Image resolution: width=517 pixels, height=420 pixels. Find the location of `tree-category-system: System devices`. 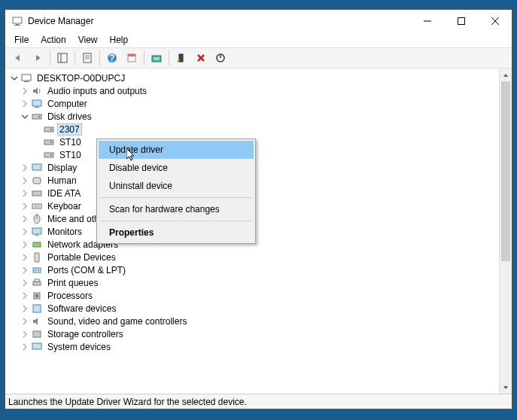

tree-category-system: System devices is located at coordinates (254, 346).